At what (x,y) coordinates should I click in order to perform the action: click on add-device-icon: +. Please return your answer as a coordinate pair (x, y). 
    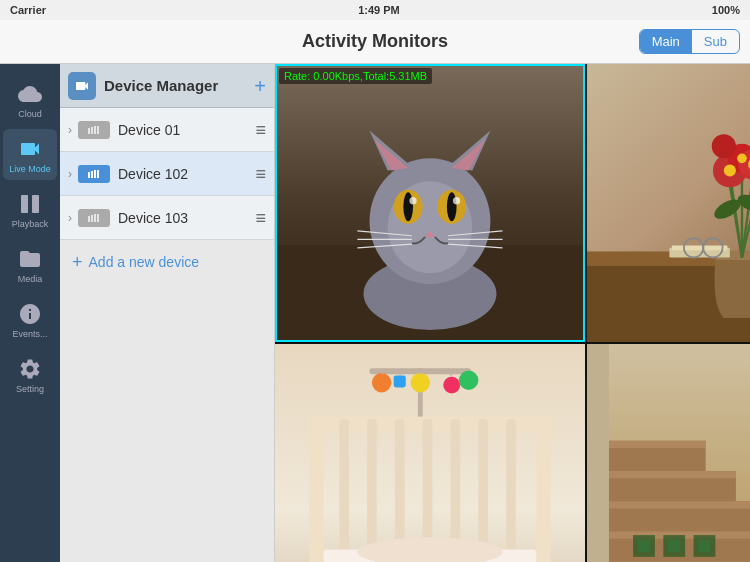
    Looking at the image, I should click on (78, 262).